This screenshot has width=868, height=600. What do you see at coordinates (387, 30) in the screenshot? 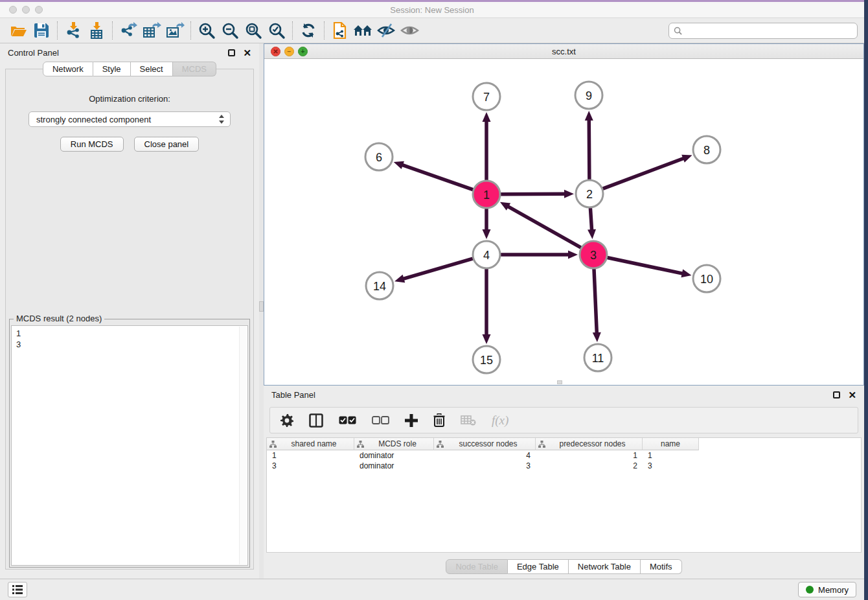
I see `hide-selected-button` at bounding box center [387, 30].